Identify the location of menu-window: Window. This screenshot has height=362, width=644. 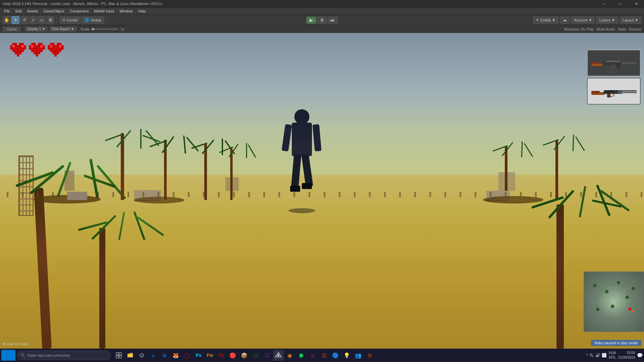
(126, 11).